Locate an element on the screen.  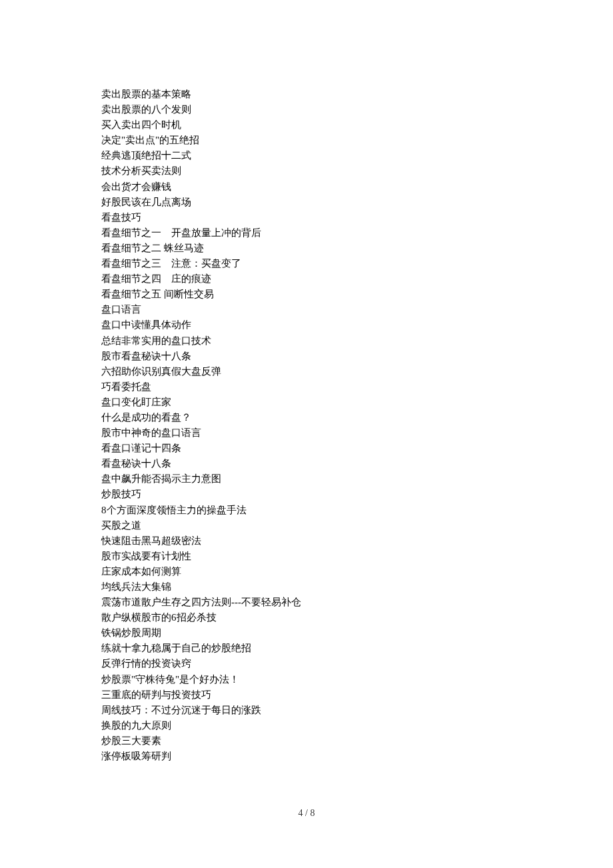
text-line: 买股之道 is located at coordinates (317, 525).